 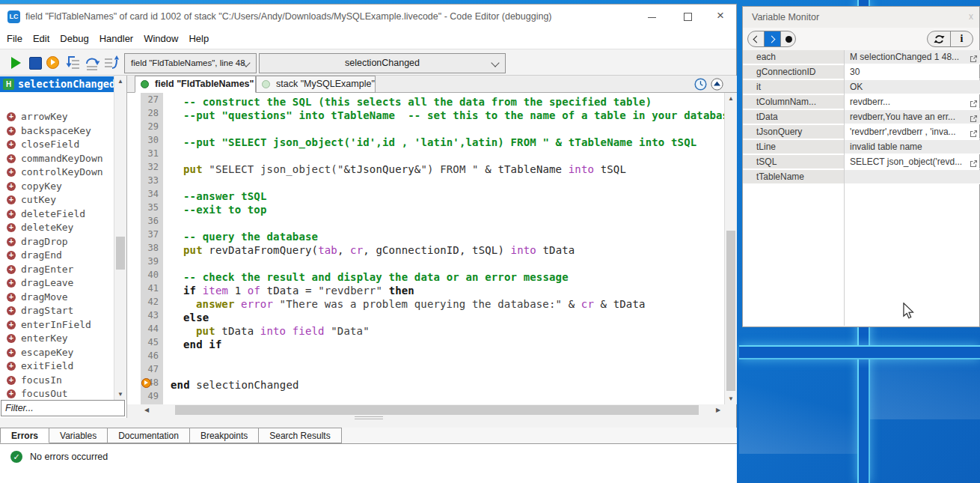 What do you see at coordinates (913, 177) in the screenshot?
I see `variable-value` at bounding box center [913, 177].